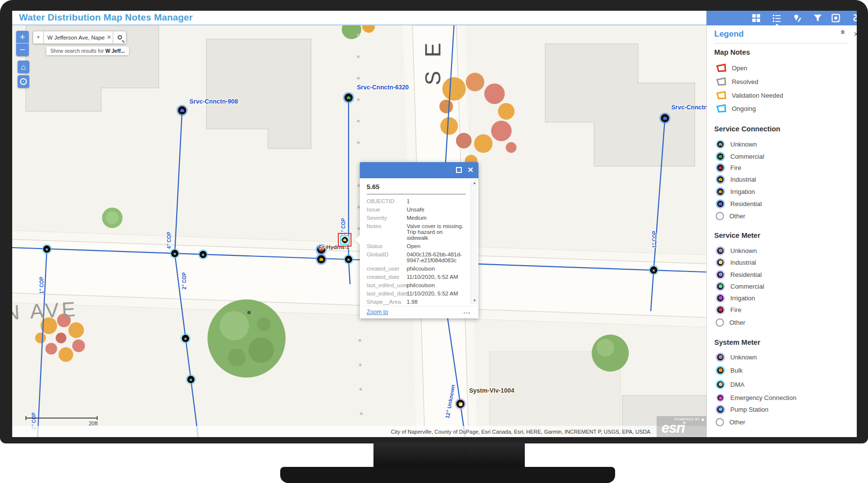 The height and width of the screenshot is (483, 868). Describe the element at coordinates (843, 34) in the screenshot. I see `collapse-panel-icon: «` at that location.